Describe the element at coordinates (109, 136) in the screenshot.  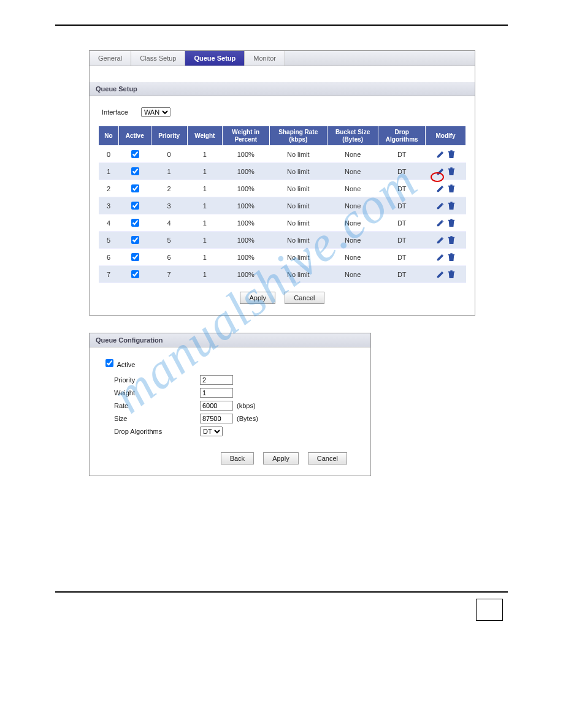
I see `th-no: No` at that location.